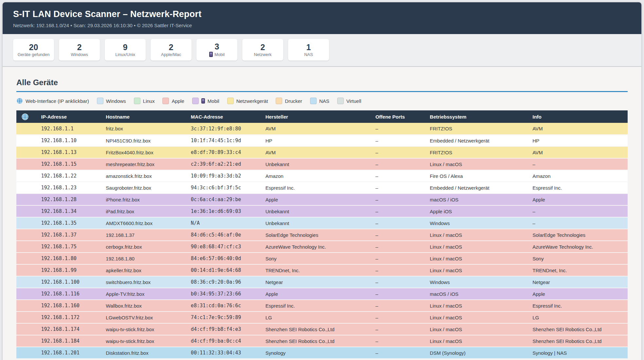  I want to click on table-row: 192.168.1.10NPI451C9D.fritz.box10:1f:74:…, so click(322, 141).